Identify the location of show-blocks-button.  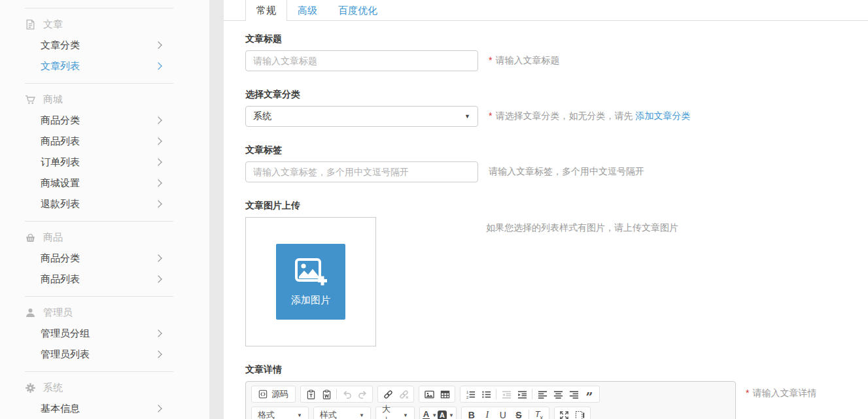
(580, 413).